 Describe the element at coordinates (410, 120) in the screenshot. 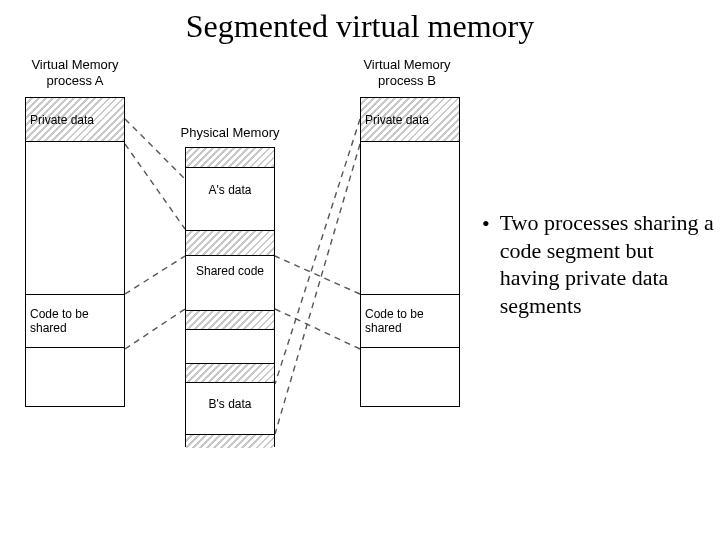

I see `seg-b-private-data: Private data` at that location.